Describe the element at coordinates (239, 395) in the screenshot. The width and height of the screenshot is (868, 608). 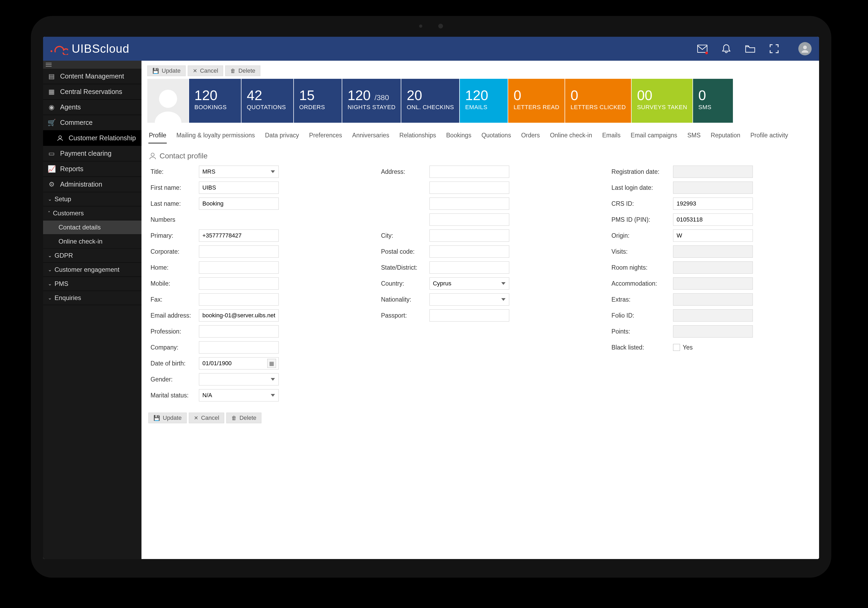
I see `marital-select` at that location.